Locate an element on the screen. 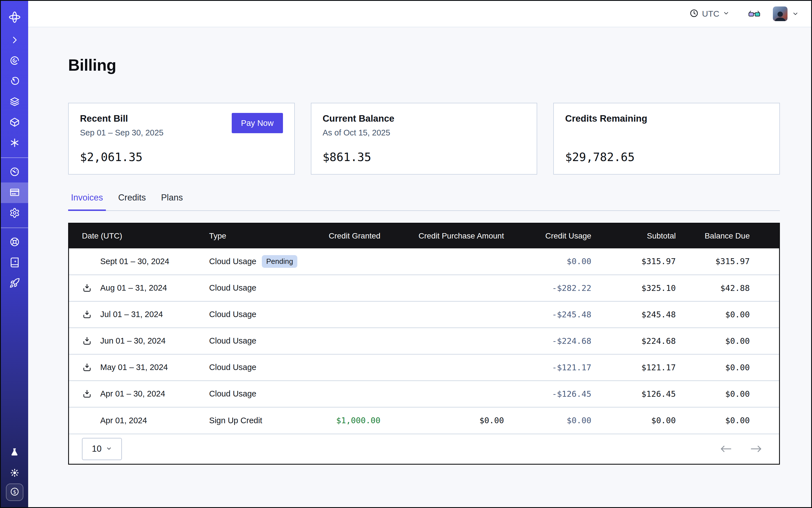  clock-icon is located at coordinates (694, 14).